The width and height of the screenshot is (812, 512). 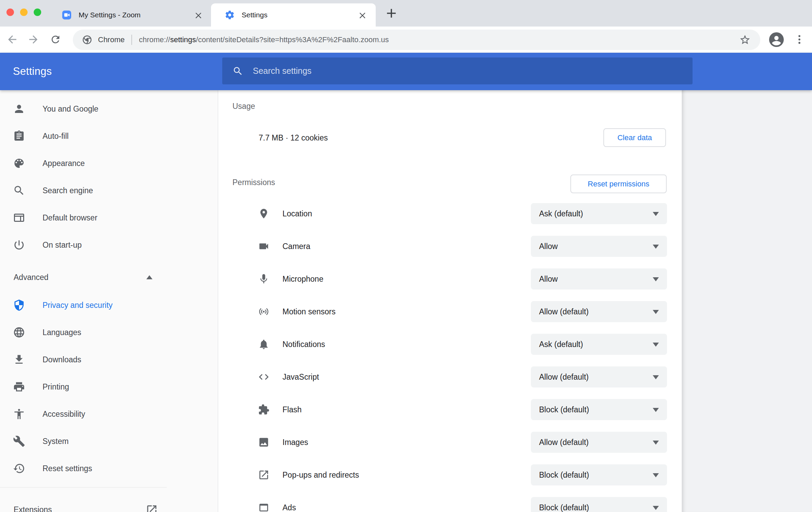 I want to click on settings-search-box, so click(x=457, y=71).